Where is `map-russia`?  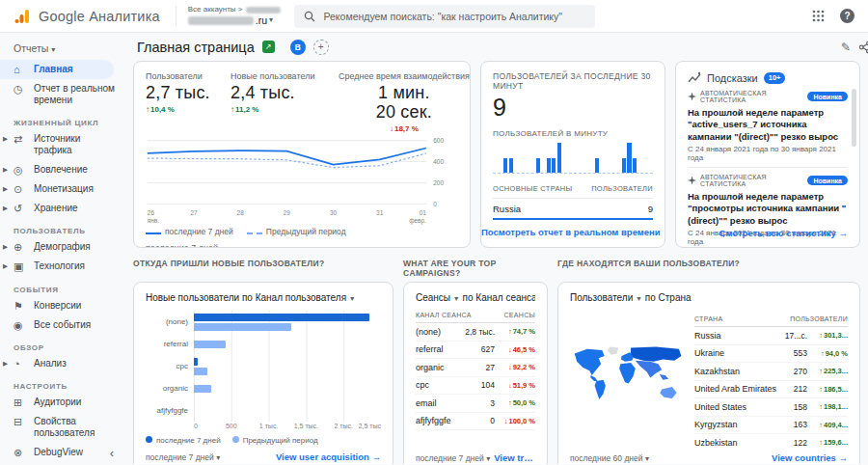
map-russia is located at coordinates (656, 353).